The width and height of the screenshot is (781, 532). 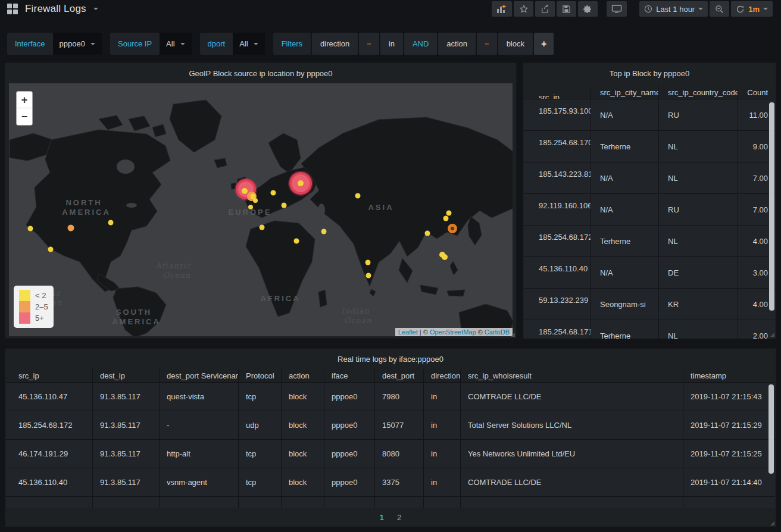 I want to click on variable-label: dport, so click(x=217, y=44).